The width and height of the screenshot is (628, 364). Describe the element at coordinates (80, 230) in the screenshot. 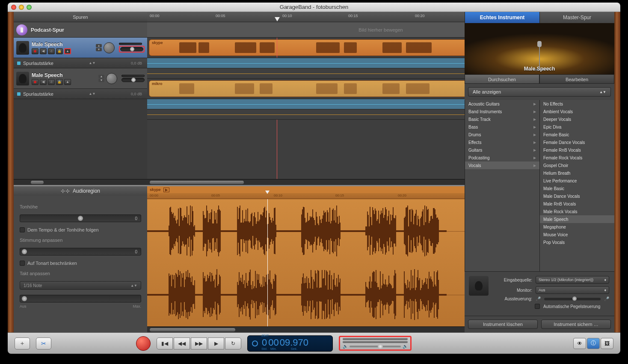

I see `follow-tempo-checkbox: Dem Tempo & der Tonhöhe folgen` at that location.